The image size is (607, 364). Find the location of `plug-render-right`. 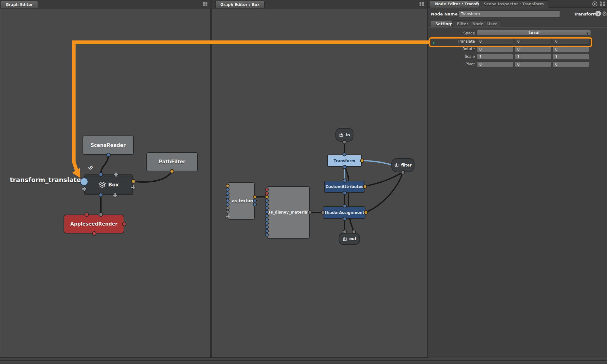

plug-render-right is located at coordinates (124, 224).